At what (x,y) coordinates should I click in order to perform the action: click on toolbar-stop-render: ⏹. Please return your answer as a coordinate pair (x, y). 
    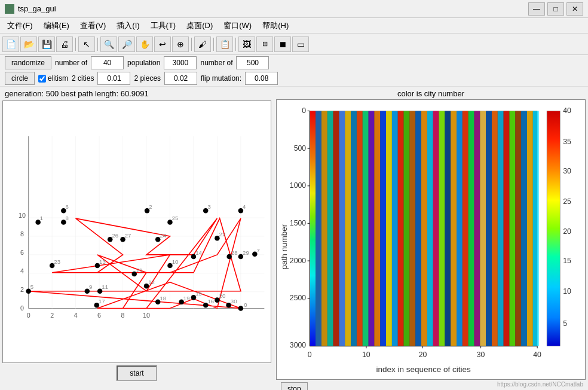
    Looking at the image, I should click on (283, 44).